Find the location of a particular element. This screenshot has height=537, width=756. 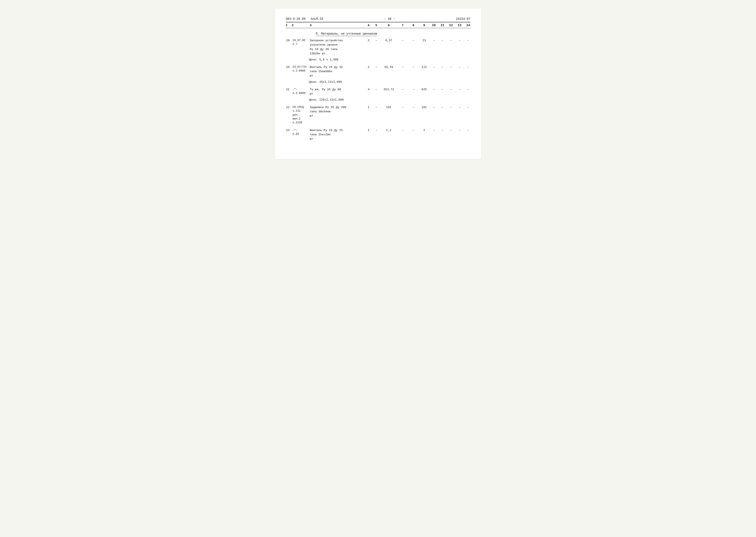

col-header-14: I4 is located at coordinates (468, 25).